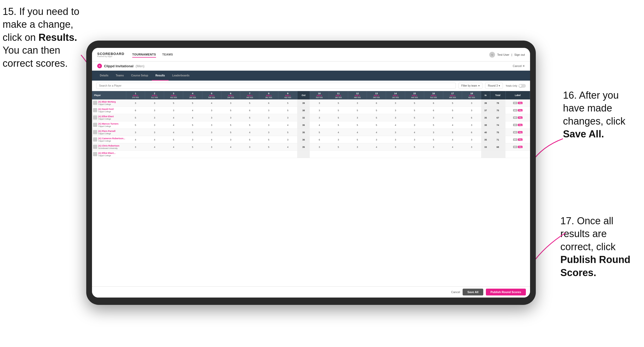 Image resolution: width=644 pixels, height=347 pixels. Describe the element at coordinates (415, 154) in the screenshot. I see `hole-15-score` at that location.